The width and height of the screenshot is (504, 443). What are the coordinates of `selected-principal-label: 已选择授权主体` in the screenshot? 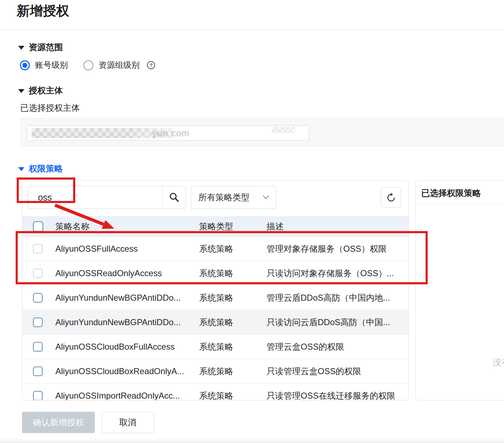 It's located at (50, 108).